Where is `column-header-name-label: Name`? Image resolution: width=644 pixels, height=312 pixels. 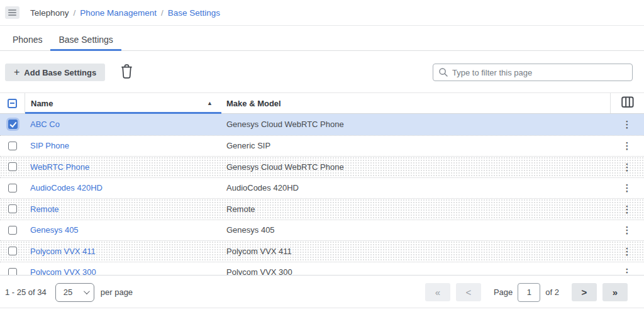 column-header-name-label: Name is located at coordinates (42, 103).